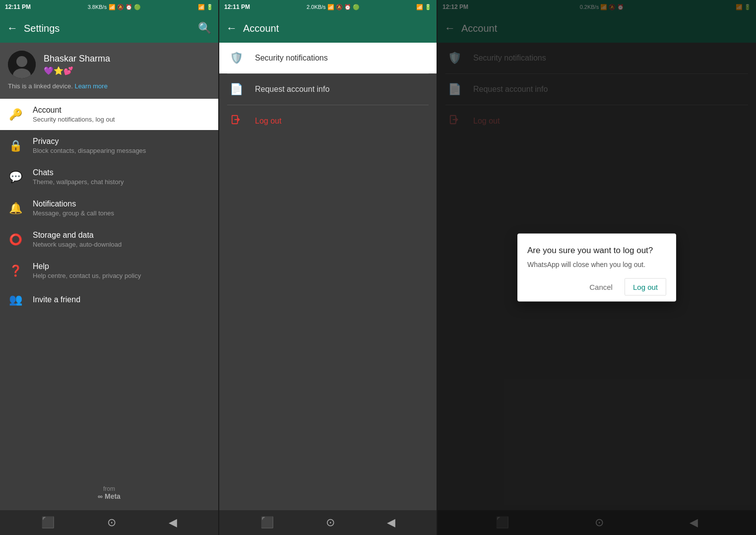 The height and width of the screenshot is (535, 756). Describe the element at coordinates (57, 300) in the screenshot. I see `invite-title: Invite a friend` at that location.